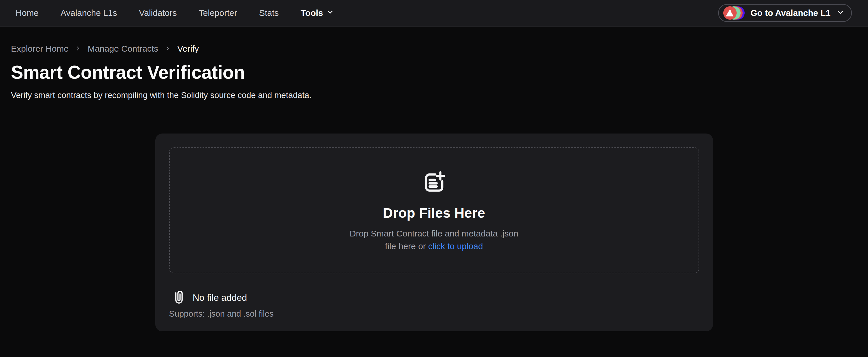  I want to click on document-plus-icon, so click(434, 183).